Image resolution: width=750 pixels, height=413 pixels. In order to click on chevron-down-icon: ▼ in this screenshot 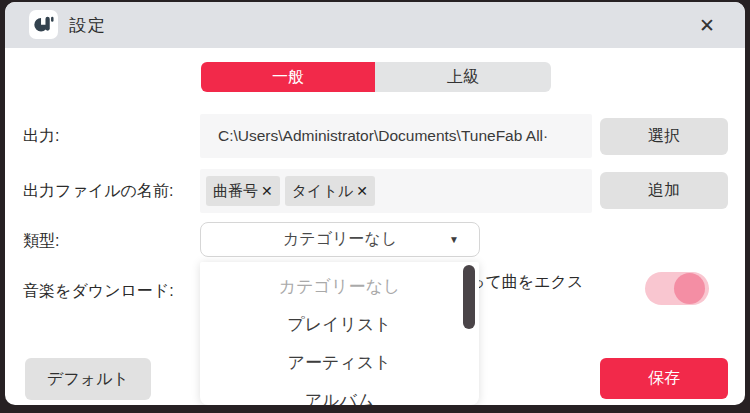, I will do `click(454, 240)`.